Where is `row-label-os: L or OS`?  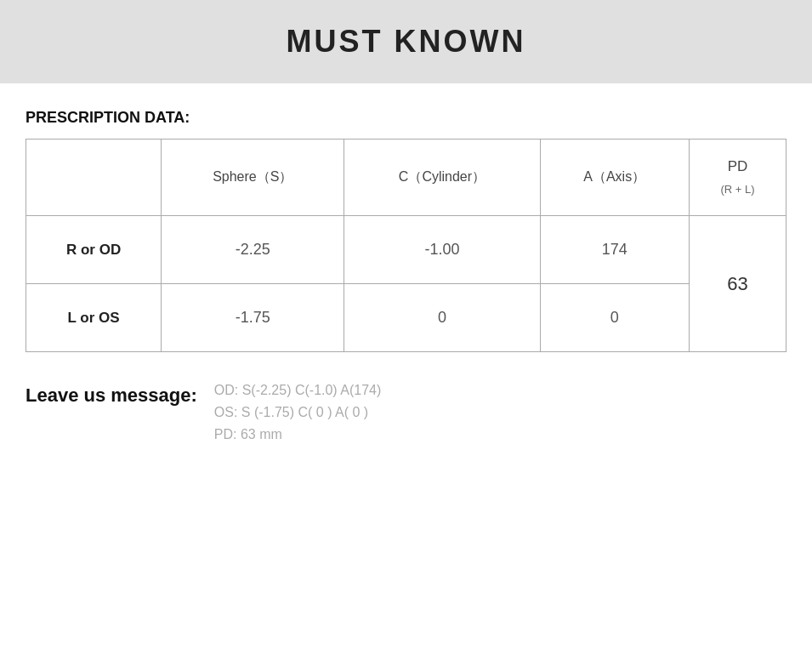 row-label-os: L or OS is located at coordinates (94, 318).